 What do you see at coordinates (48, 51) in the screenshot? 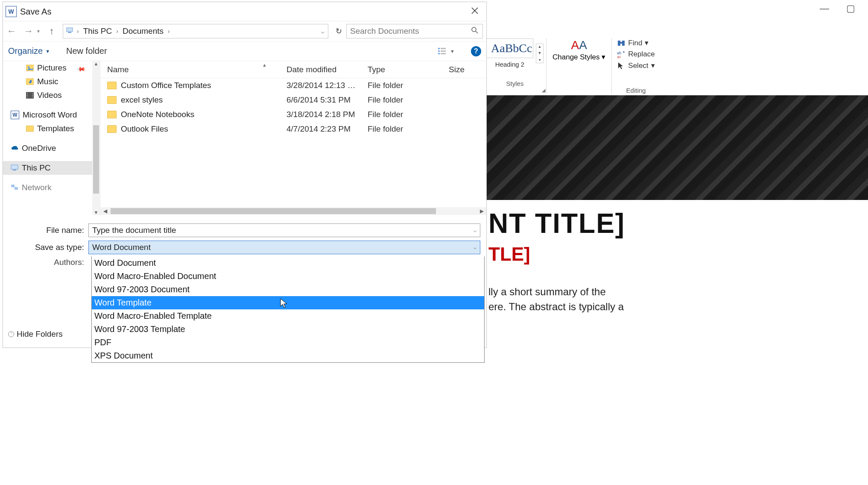
I see `chevron-down-icon: ▼` at bounding box center [48, 51].